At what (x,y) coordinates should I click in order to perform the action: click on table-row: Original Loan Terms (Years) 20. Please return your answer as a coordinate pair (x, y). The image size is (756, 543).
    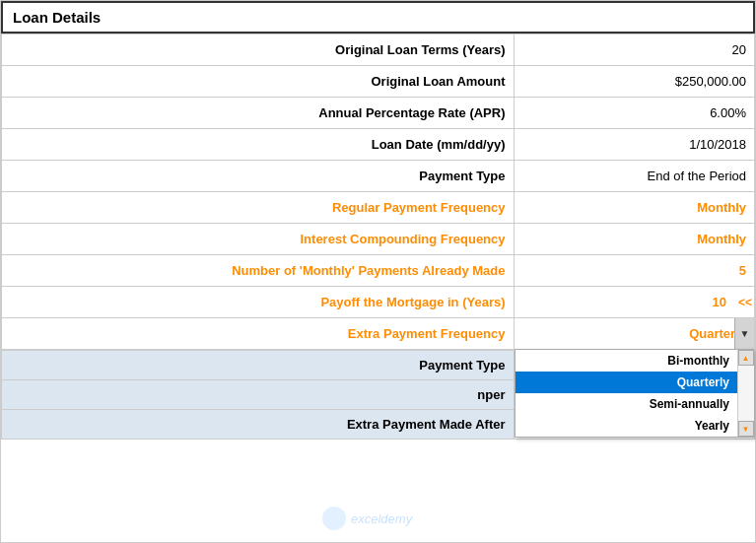
    Looking at the image, I should click on (378, 50).